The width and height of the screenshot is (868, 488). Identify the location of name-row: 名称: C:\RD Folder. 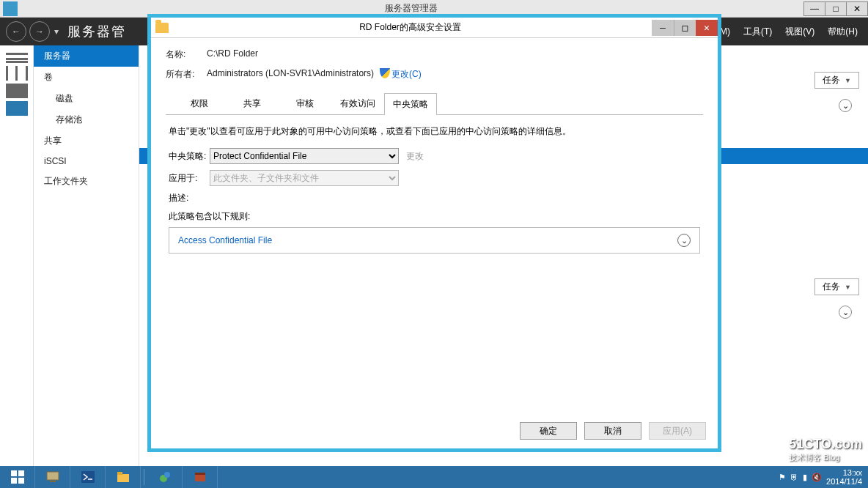
(434, 54).